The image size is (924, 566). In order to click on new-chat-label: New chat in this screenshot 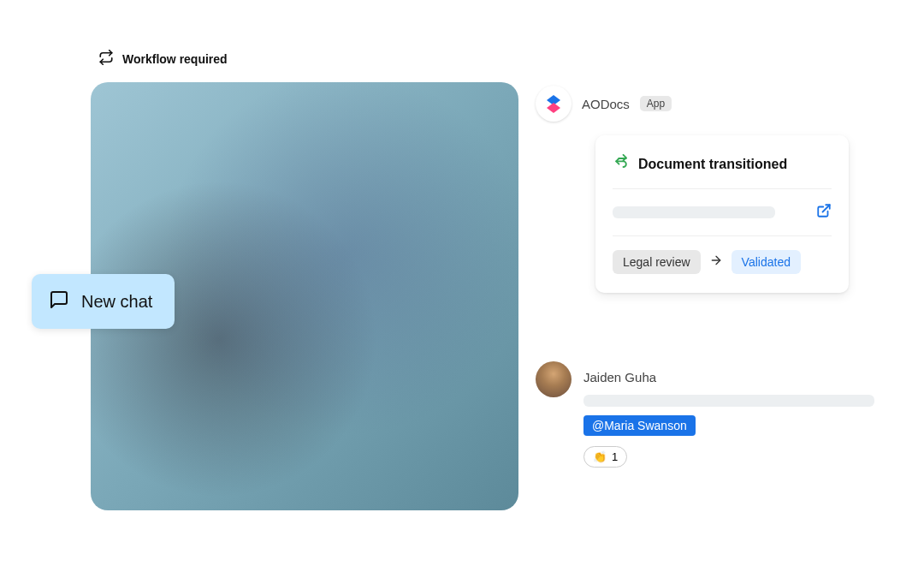, I will do `click(116, 301)`.